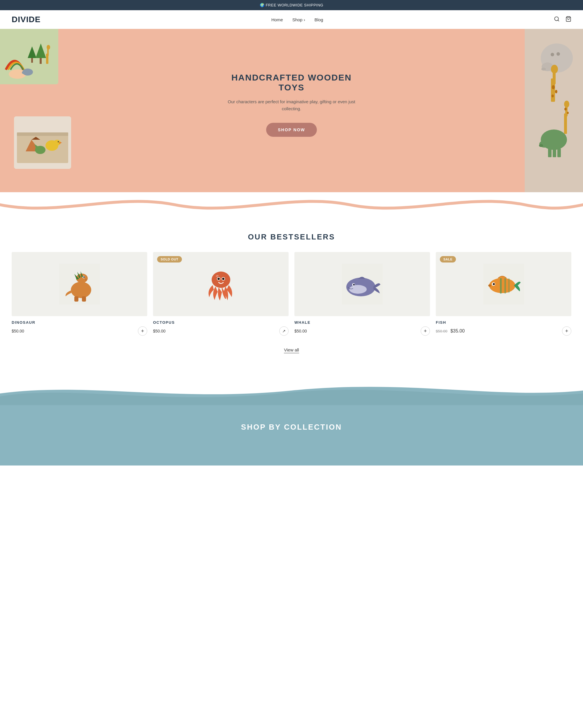 This screenshot has height=728, width=583. Describe the element at coordinates (557, 20) in the screenshot. I see `search-button` at that location.